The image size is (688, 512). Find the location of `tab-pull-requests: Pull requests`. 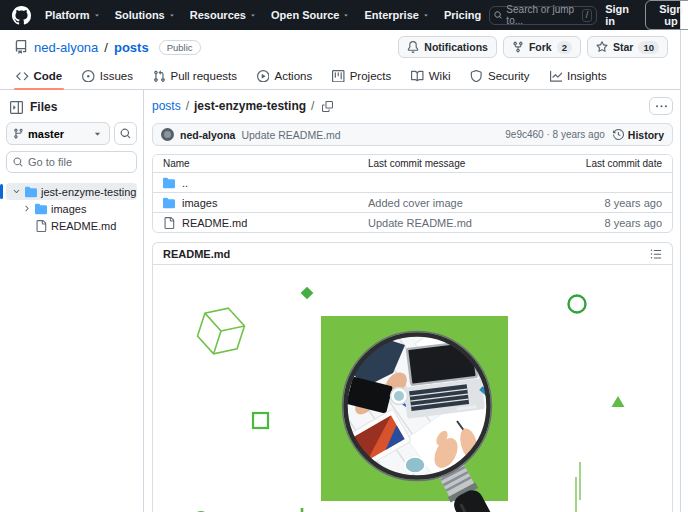

tab-pull-requests: Pull requests is located at coordinates (195, 80).